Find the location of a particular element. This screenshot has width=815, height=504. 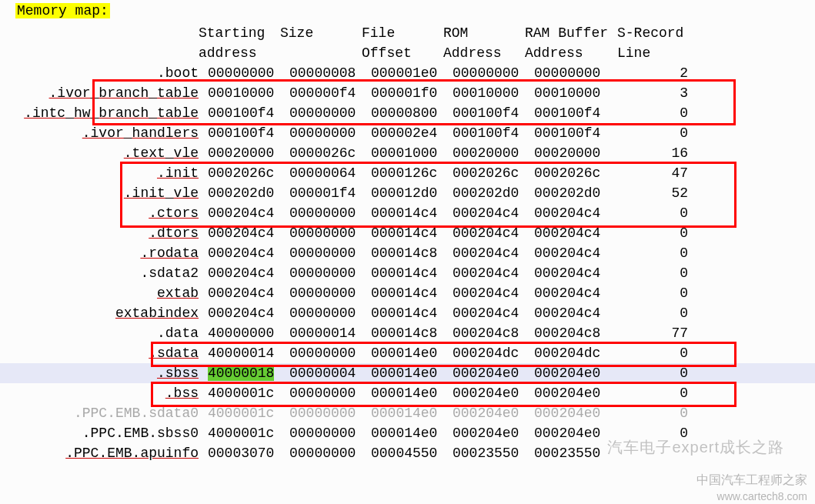

memory-row: .rodata000204c400000000000014c8000204c40… is located at coordinates (408, 253).